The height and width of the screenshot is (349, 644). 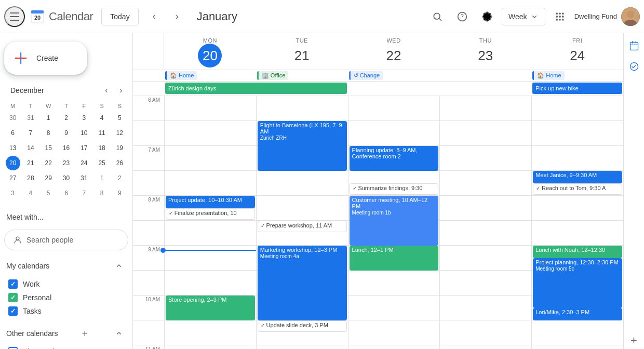 I want to click on create-button: Create, so click(x=46, y=58).